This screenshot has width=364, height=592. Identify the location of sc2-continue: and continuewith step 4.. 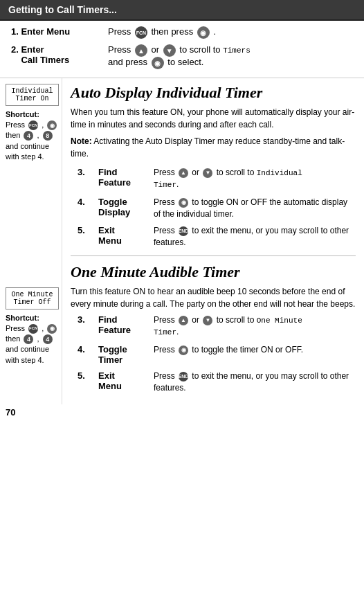
(28, 355).